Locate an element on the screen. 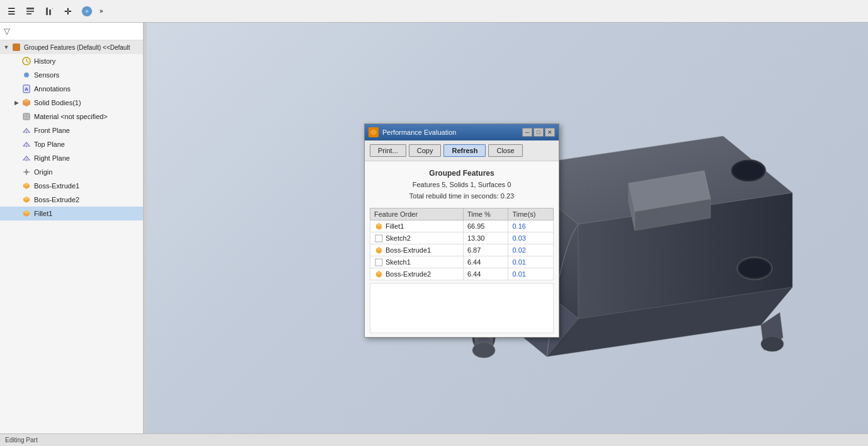 Image resolution: width=868 pixels, height=446 pixels. solid-bodies-icon is located at coordinates (26, 103).